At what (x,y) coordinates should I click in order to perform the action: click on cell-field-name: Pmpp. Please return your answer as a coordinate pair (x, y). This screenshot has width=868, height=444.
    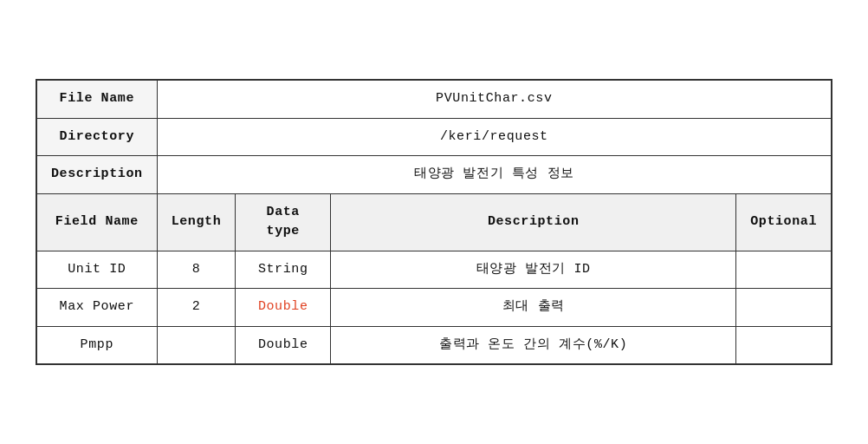
    Looking at the image, I should click on (97, 345).